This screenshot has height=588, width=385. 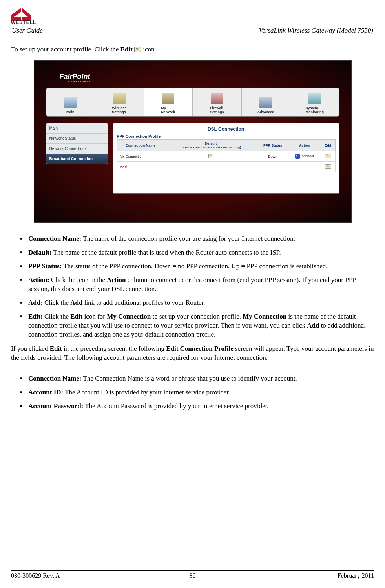 I want to click on list-item: Connection Name: The Connection Name is …, so click(x=200, y=379).